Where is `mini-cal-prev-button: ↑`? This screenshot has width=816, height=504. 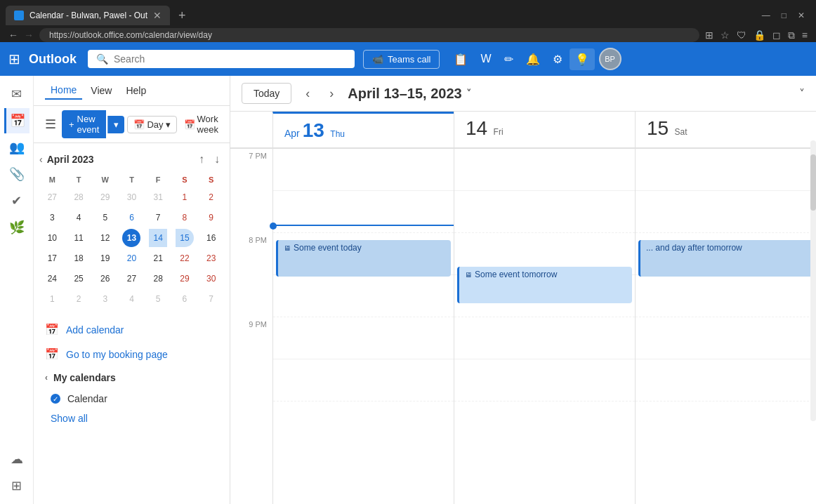
mini-cal-prev-button: ↑ is located at coordinates (202, 159).